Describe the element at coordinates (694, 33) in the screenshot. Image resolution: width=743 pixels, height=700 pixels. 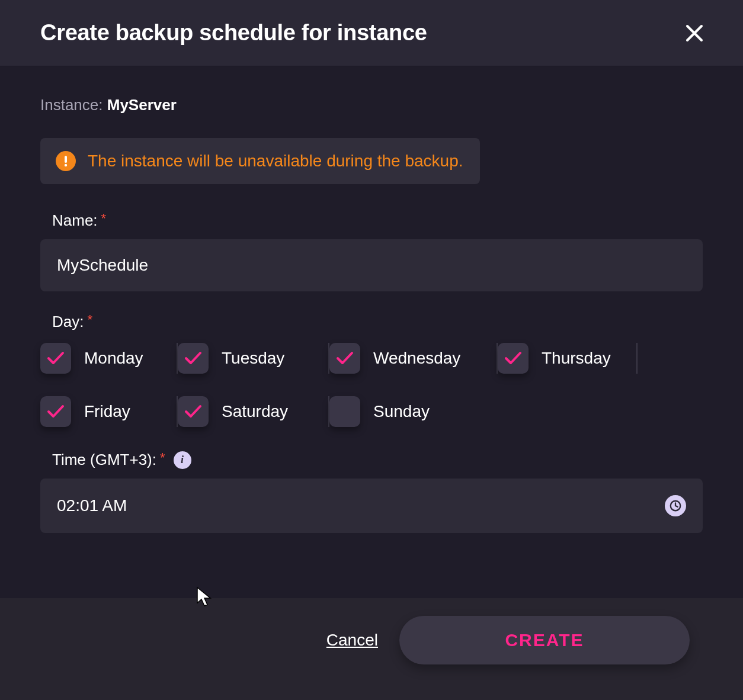
I see `close-icon` at that location.